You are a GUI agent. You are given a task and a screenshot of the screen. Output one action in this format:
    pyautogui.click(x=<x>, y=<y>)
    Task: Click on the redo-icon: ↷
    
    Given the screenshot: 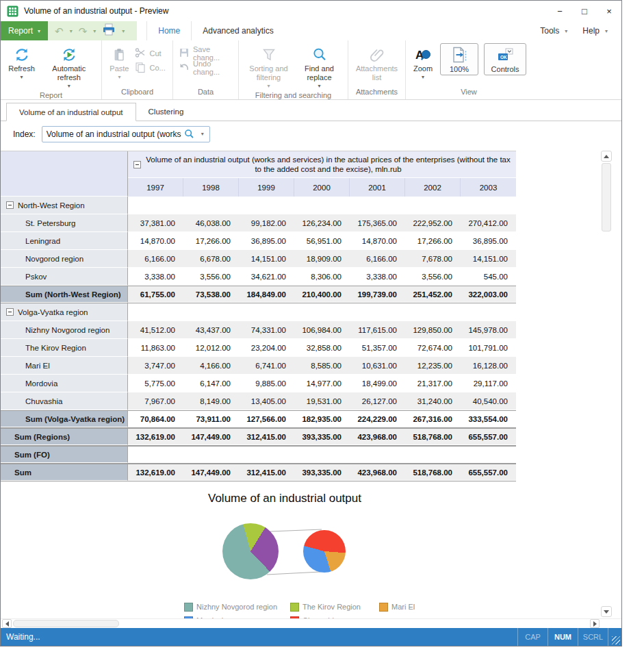 What is the action you would take?
    pyautogui.click(x=83, y=32)
    